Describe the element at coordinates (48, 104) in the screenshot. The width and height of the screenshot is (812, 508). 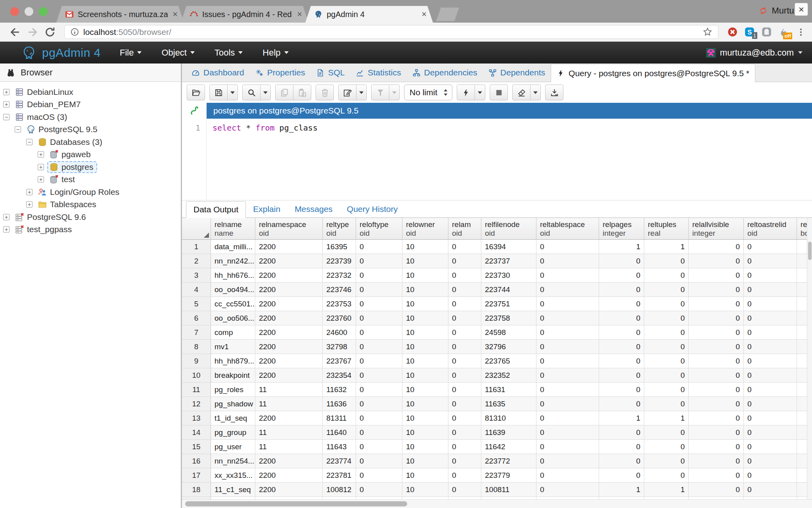
I see `tree-node-debian-pem7: Debian_PEM7` at that location.